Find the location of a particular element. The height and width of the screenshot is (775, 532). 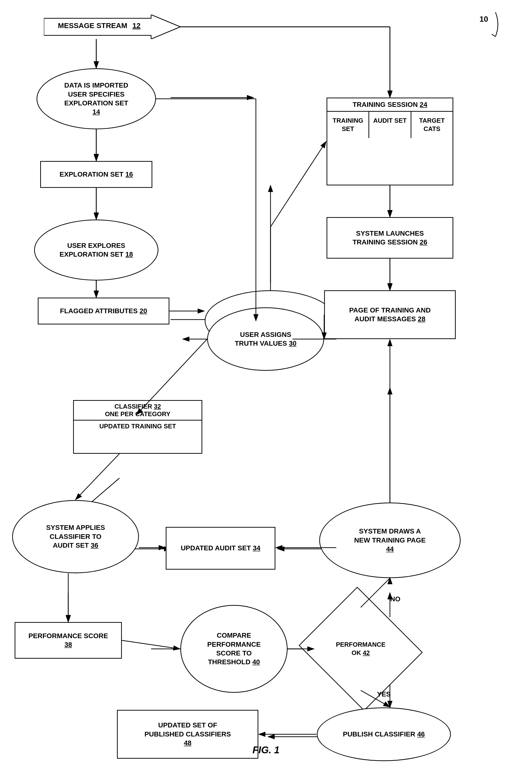

updated-published-box: UPDATED SET OFPUBLISHED CLASSIFIERS48 is located at coordinates (188, 734).